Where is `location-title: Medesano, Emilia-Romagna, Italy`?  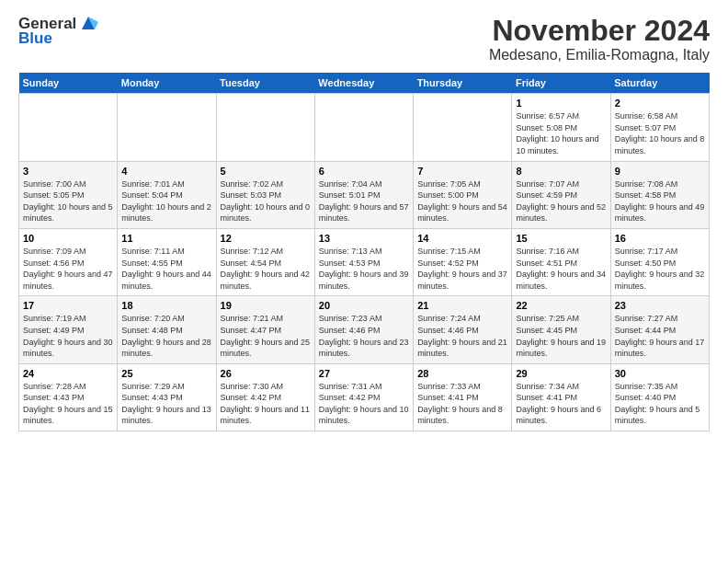 location-title: Medesano, Emilia-Romagna, Italy is located at coordinates (599, 55).